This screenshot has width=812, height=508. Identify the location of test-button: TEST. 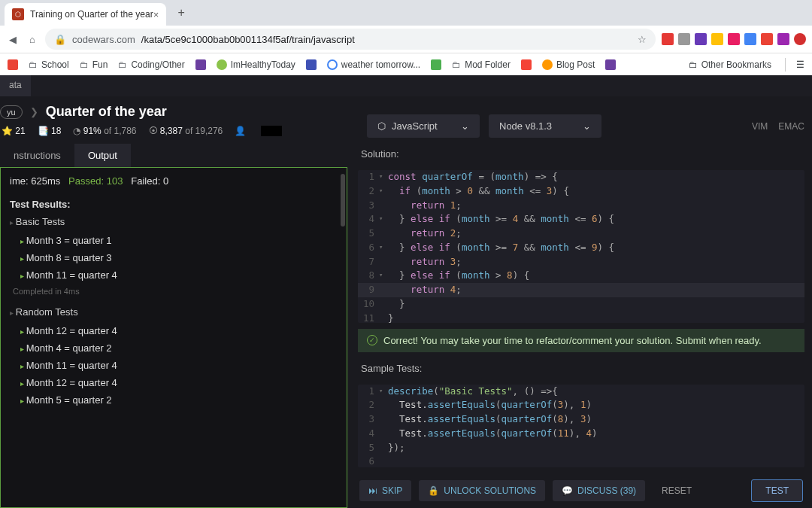
(777, 491).